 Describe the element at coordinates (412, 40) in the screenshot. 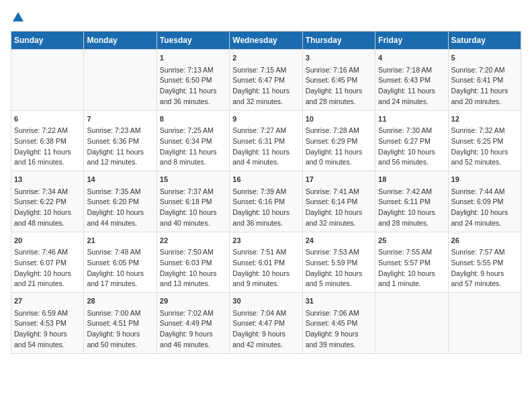

I see `day-header-friday: Friday` at that location.